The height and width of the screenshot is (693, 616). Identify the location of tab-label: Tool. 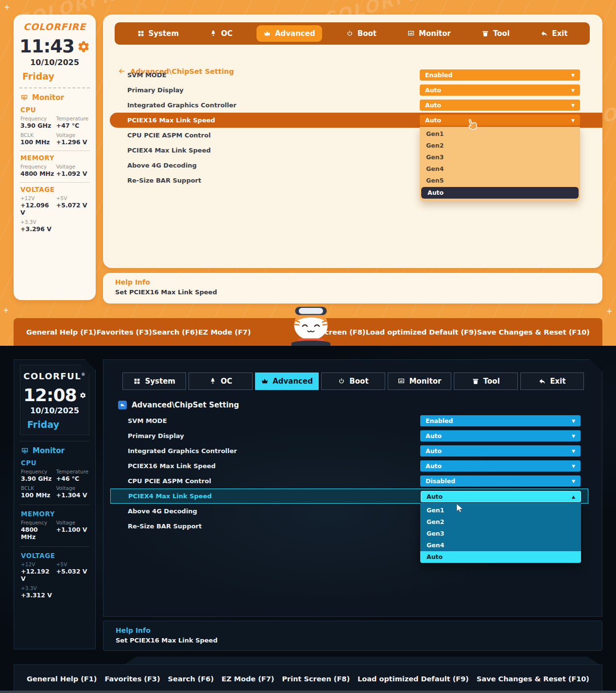
(501, 34).